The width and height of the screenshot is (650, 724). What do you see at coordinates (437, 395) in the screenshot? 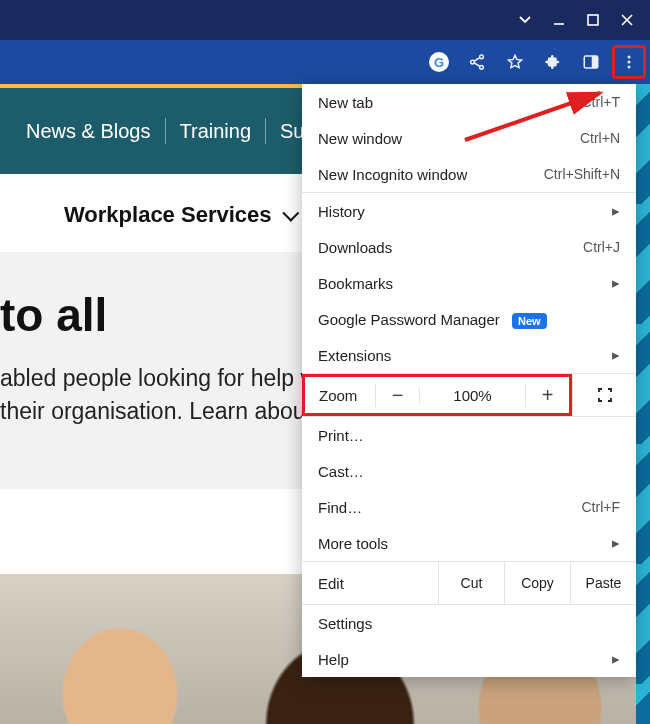
I see `zoom-highlight-box: Zoom − 100% +` at bounding box center [437, 395].